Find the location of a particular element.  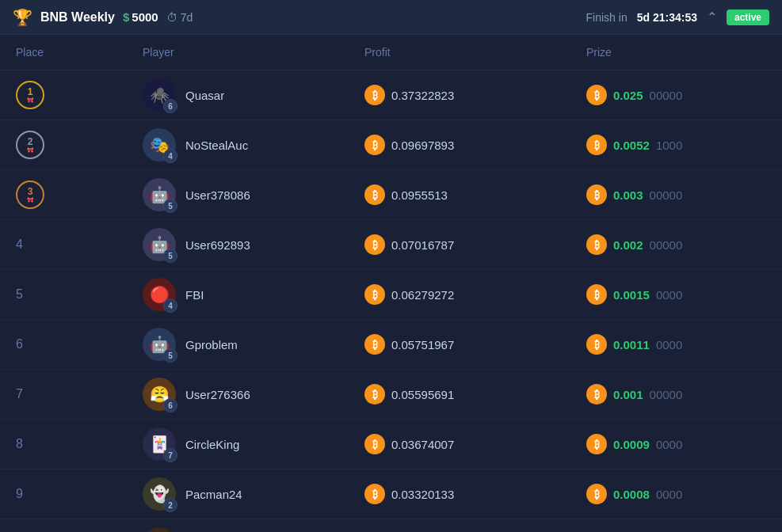

place-cell: 6 is located at coordinates (79, 344).